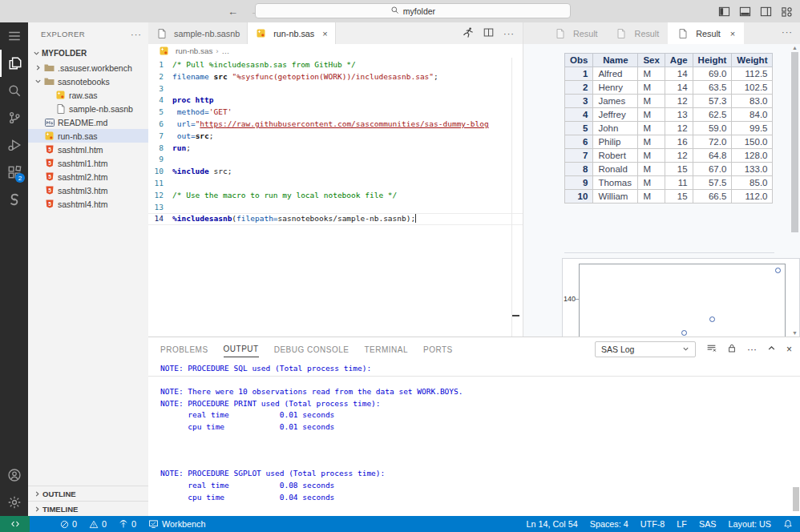 The height and width of the screenshot is (532, 800). I want to click on section-outline: OUTLINE, so click(88, 494).